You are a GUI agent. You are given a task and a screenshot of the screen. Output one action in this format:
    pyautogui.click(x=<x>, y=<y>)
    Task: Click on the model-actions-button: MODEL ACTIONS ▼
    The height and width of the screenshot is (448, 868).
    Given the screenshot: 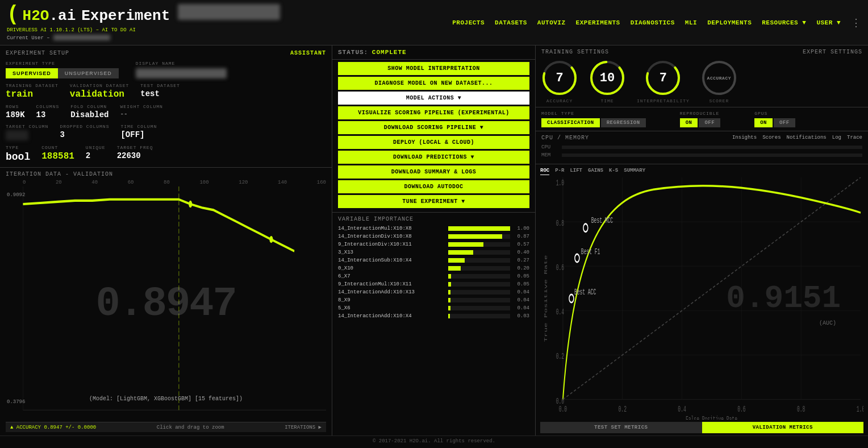 What is the action you would take?
    pyautogui.click(x=434, y=98)
    